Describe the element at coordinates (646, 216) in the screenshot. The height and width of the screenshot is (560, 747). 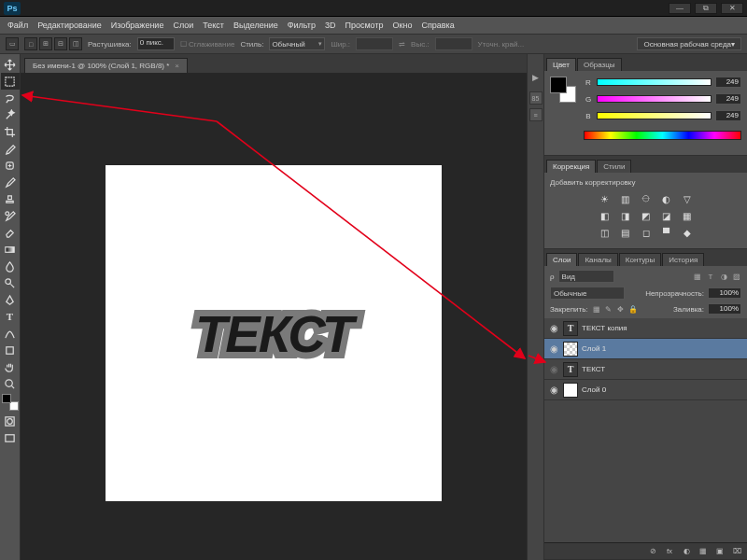
I see `adj-photo-icon: ◩` at that location.